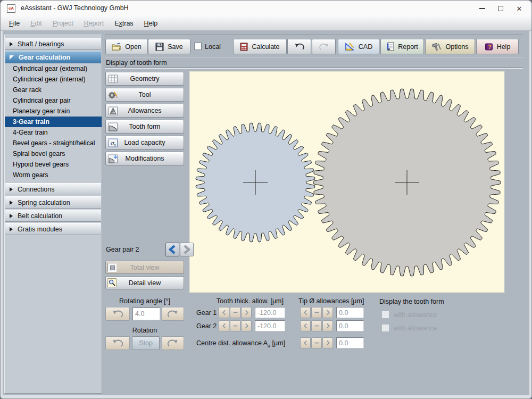 This screenshot has height=399, width=532. What do you see at coordinates (83, 23) in the screenshot?
I see `menu-items: FileEditProjectReportExtrasHelp` at bounding box center [83, 23].